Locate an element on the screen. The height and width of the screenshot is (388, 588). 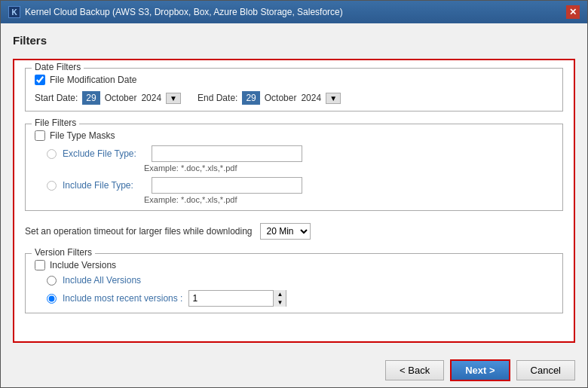
title-bar: K Kernel Cloud Backup (AWS S3, Dropbox, … is located at coordinates (294, 12).